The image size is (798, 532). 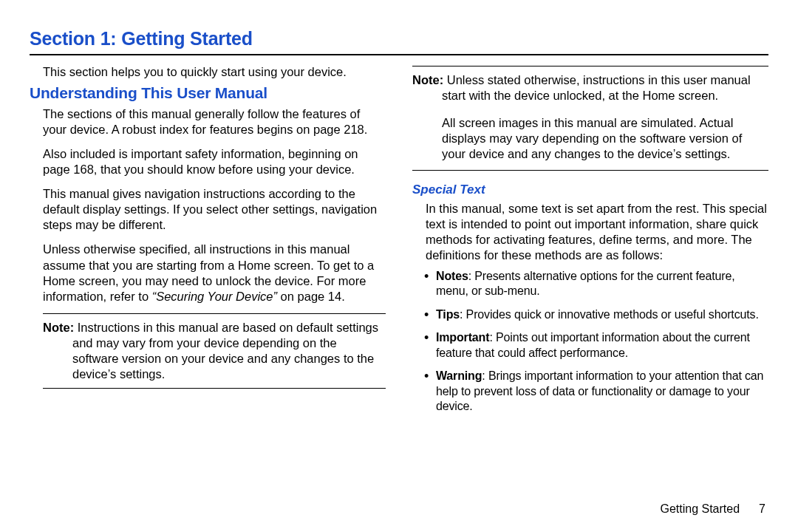 What do you see at coordinates (597, 315) in the screenshot?
I see `bullet-tips: Tips: Provides quick or innovative metho…` at bounding box center [597, 315].